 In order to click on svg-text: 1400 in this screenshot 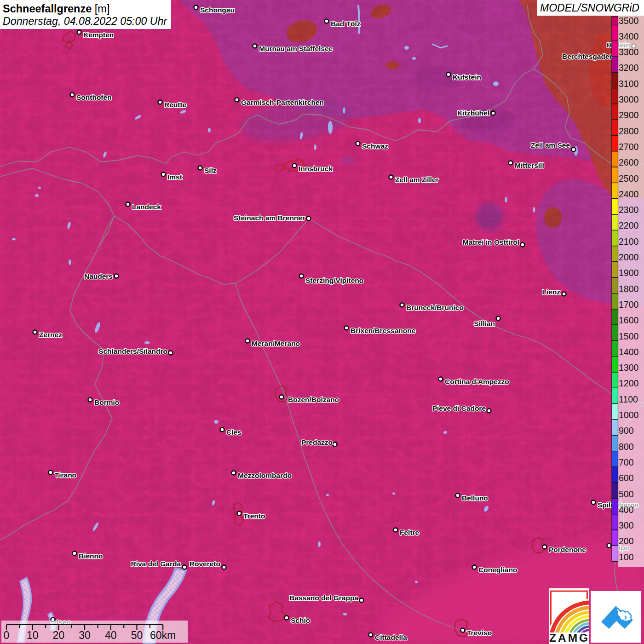, I will do `click(629, 352)`.